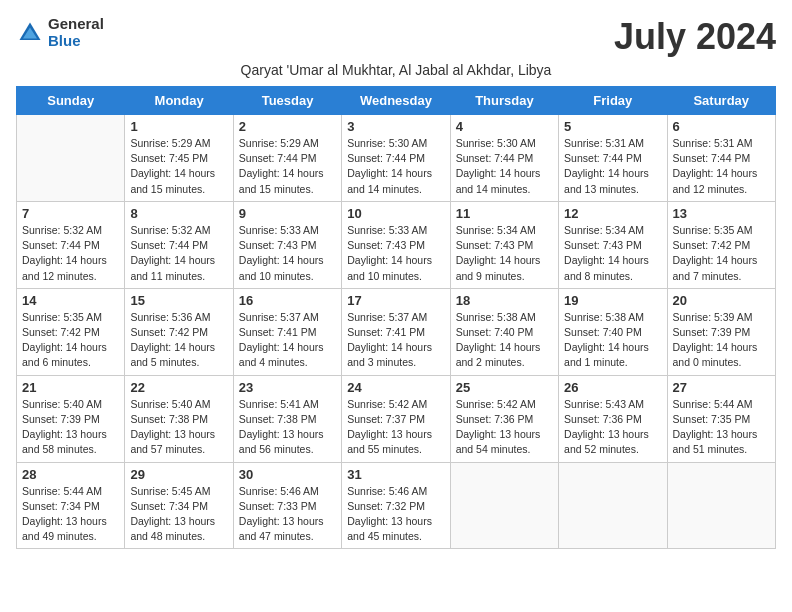 Image resolution: width=792 pixels, height=612 pixels. Describe the element at coordinates (722, 340) in the screenshot. I see `day-info: Sunrise: 5:39 AMSunset: 7:39 PMDaylight:…` at that location.